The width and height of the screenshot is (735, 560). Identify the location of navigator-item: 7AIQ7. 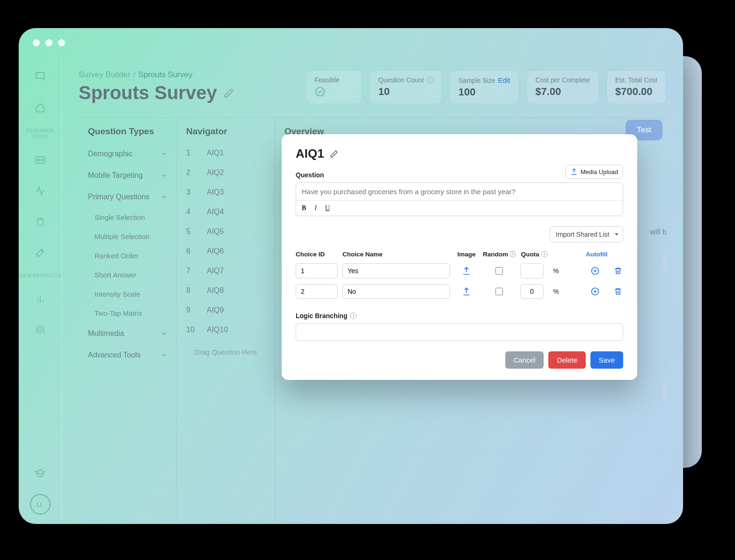
(226, 271).